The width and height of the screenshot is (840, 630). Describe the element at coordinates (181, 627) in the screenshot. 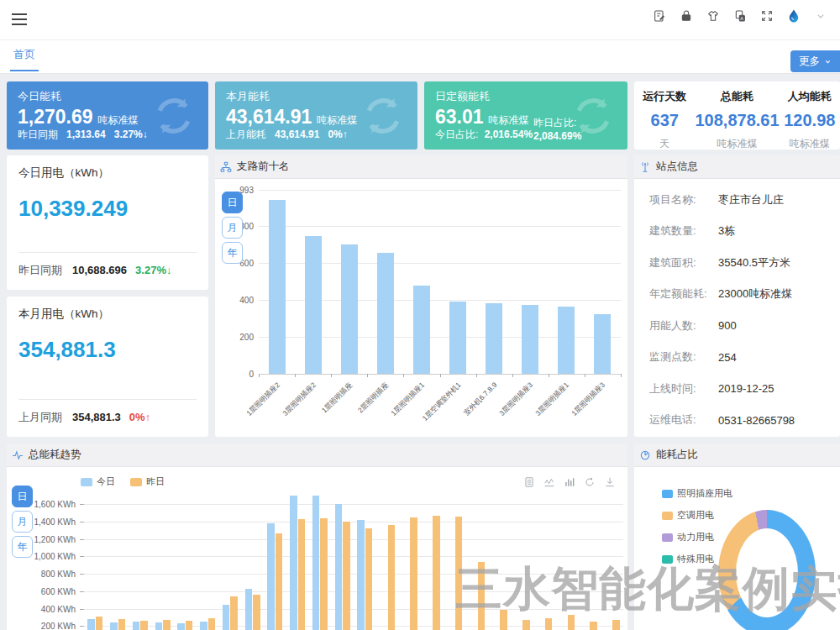

I see `bar-today-h4` at that location.